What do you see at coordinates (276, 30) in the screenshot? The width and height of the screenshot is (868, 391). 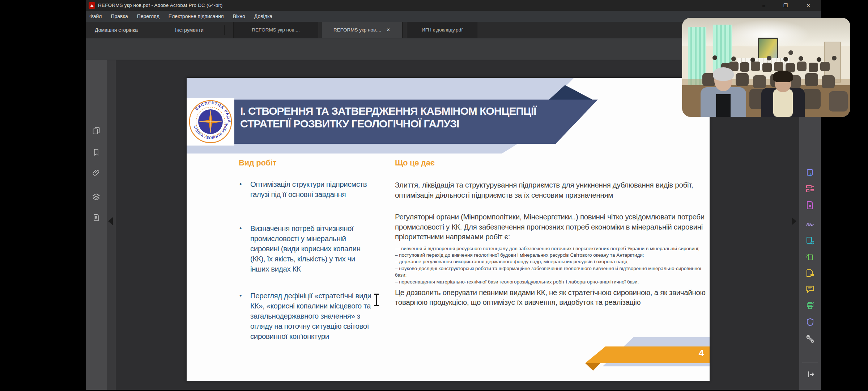 I see `tab-document-1: REFORMS укр нов....` at bounding box center [276, 30].